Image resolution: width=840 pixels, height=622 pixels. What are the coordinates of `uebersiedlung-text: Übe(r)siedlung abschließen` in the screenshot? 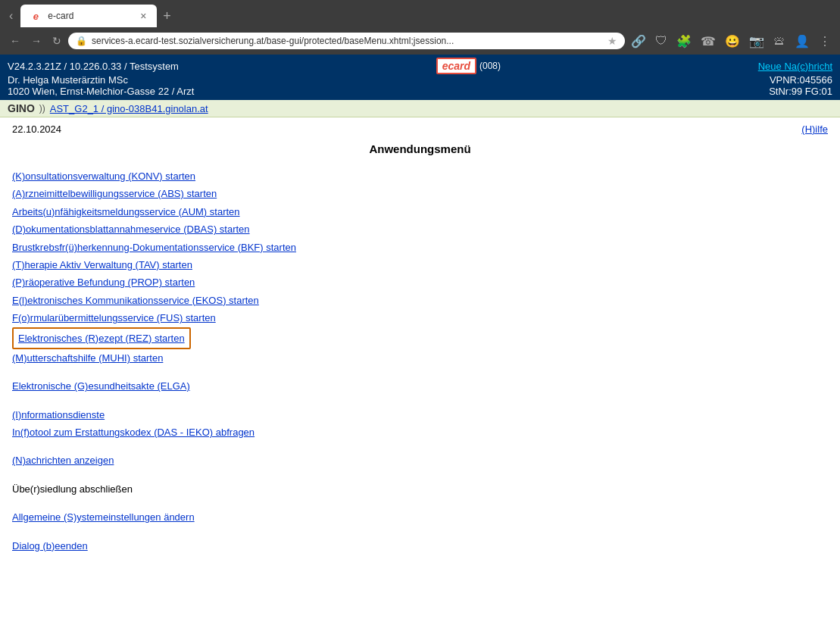 It's located at (73, 489).